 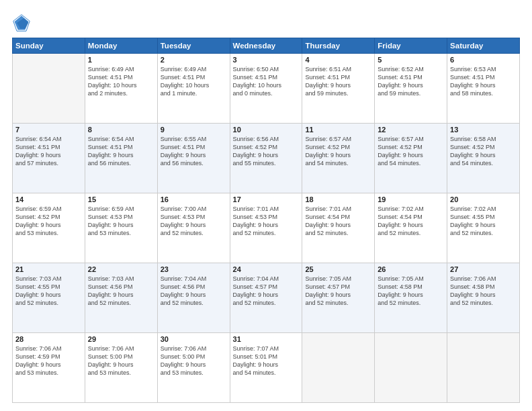 I want to click on weekday-header-sunday: Sunday, so click(x=49, y=46).